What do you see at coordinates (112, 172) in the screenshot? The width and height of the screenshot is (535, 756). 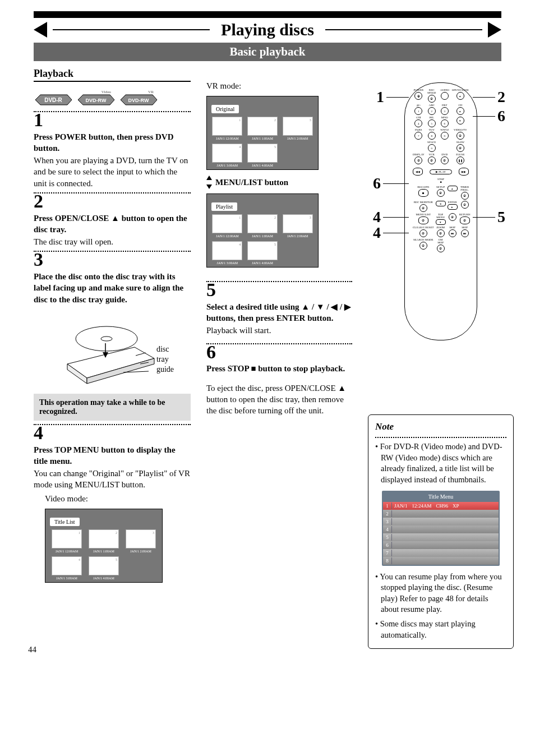 I see `step-1-body: When you are playing a DVD, turn the TV …` at bounding box center [112, 172].